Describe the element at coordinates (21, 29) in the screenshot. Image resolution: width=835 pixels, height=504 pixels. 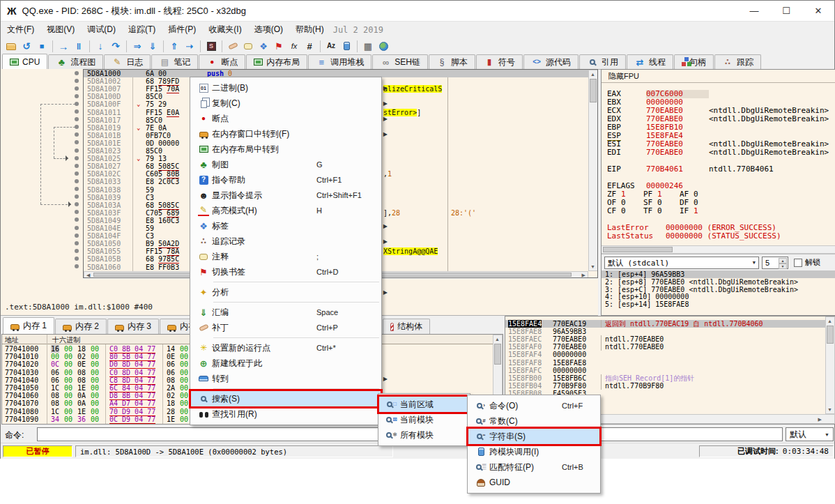
I see `menubar-item: 文件(F)` at that location.